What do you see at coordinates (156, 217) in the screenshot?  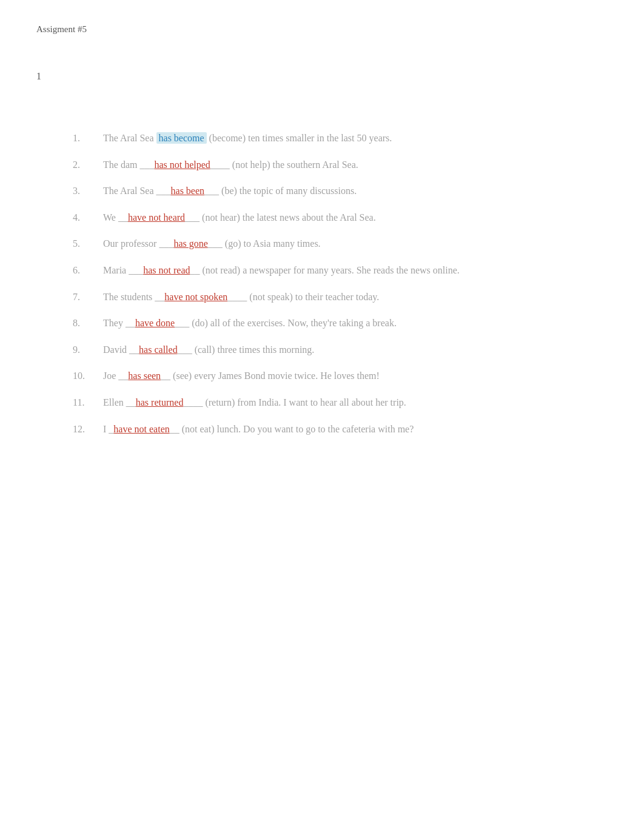 I see `answer-4: have not heard` at bounding box center [156, 217].